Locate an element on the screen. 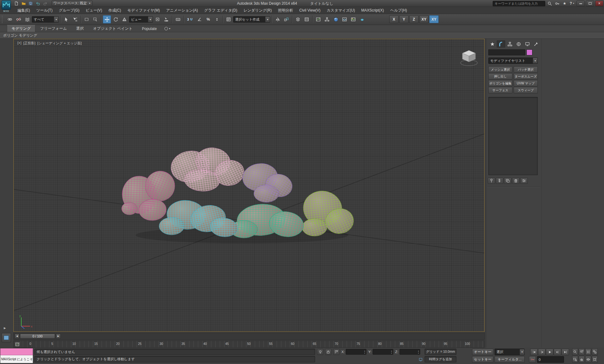 This screenshot has width=604, height=364. render-production-icon is located at coordinates (362, 19).